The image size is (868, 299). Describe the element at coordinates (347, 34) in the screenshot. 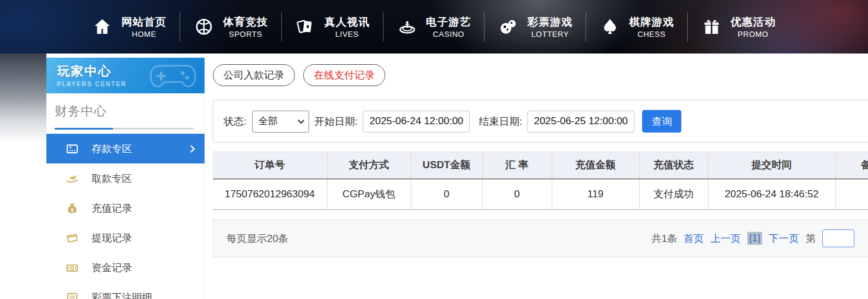

I see `nav-label-en: LIVES` at that location.